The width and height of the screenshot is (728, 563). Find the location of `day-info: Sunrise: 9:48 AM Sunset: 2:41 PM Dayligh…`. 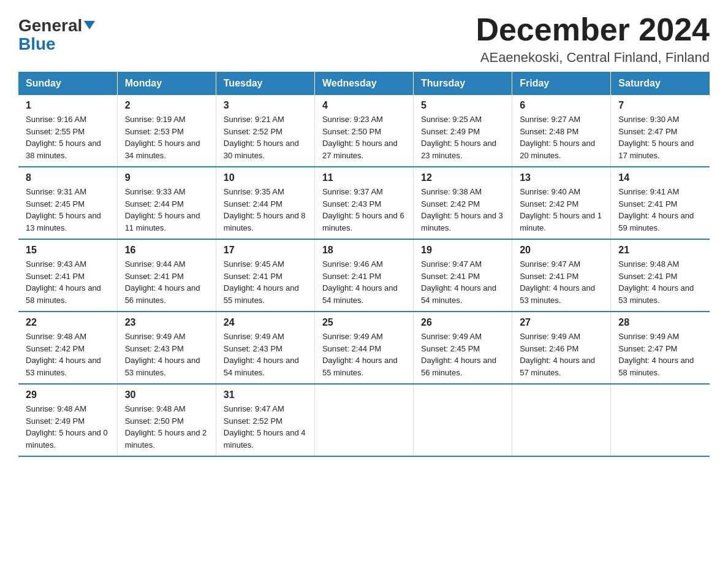

day-info: Sunrise: 9:48 AM Sunset: 2:41 PM Dayligh… is located at coordinates (661, 282).